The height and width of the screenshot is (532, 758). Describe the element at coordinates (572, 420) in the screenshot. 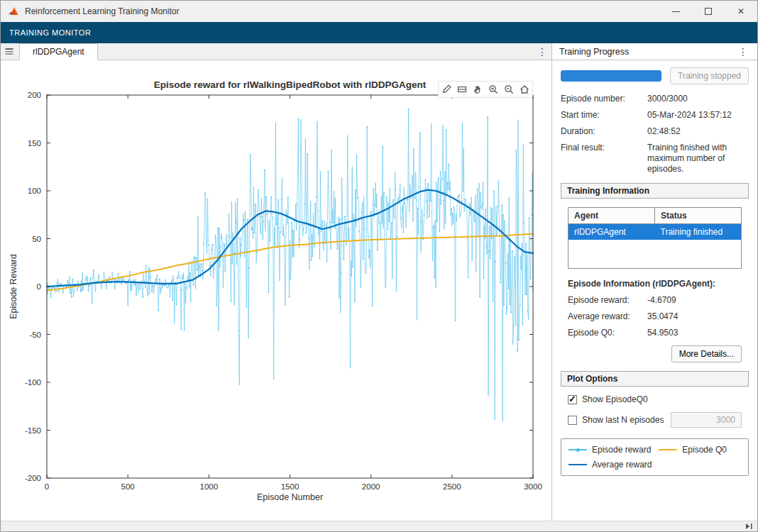

I see `show-last-n-checkbox` at that location.